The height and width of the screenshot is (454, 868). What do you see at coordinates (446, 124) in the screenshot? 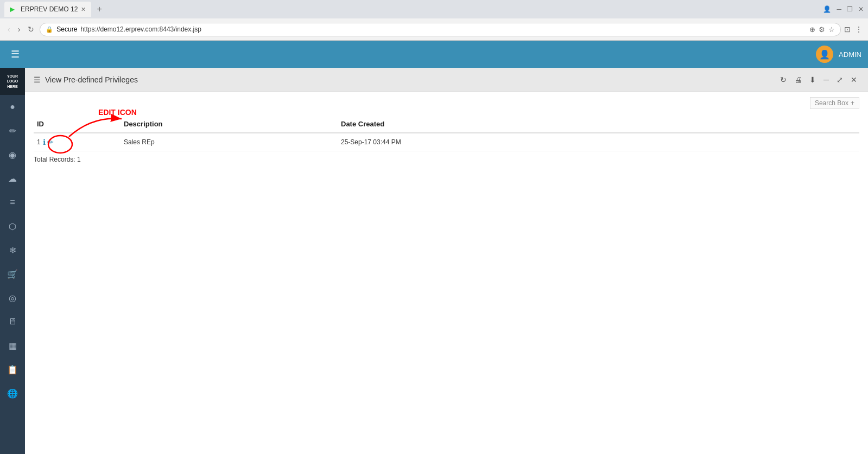
I see `table-header: ID Description Date Created` at bounding box center [446, 124].